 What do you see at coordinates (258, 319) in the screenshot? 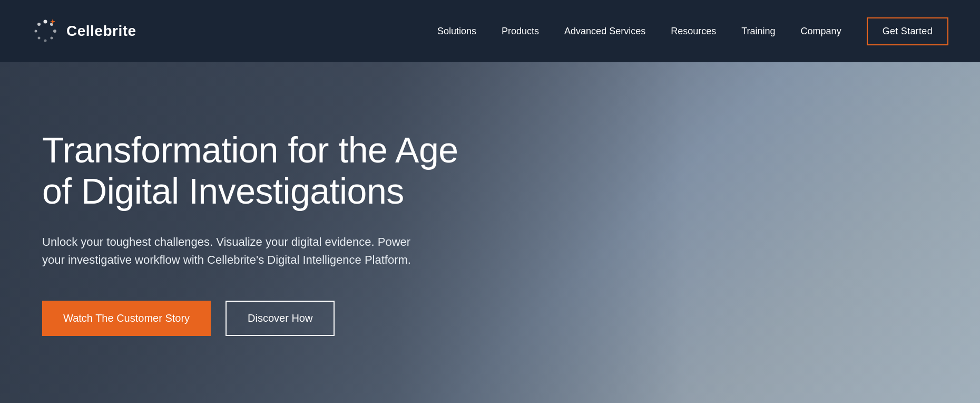
I see `hero-buttons: Watch The Customer Story Discover How` at bounding box center [258, 319].